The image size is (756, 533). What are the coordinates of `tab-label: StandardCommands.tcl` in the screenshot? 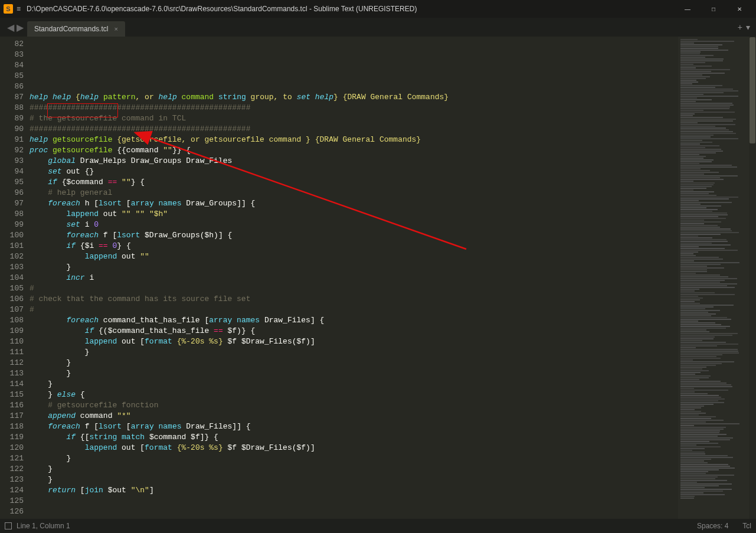 It's located at (71, 29).